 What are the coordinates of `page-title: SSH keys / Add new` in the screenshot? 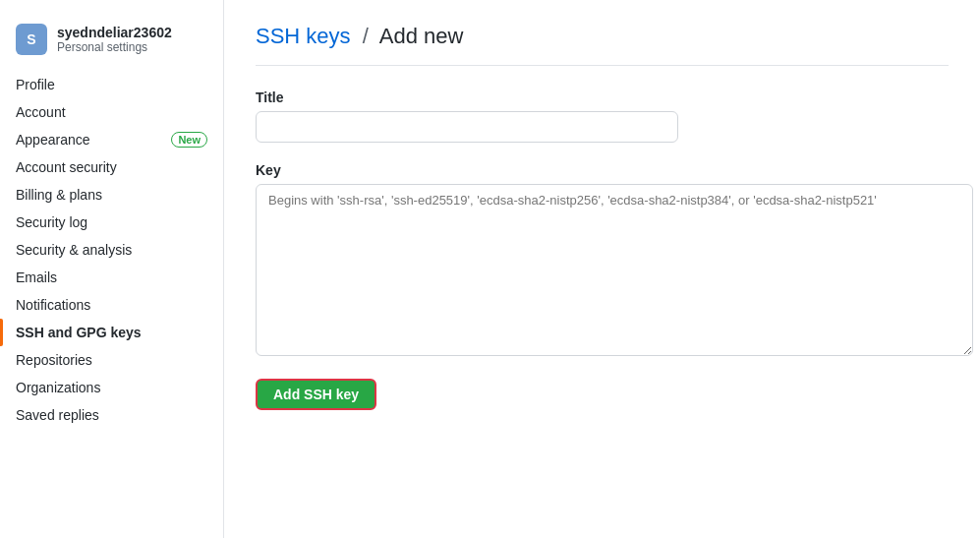 It's located at (360, 36).